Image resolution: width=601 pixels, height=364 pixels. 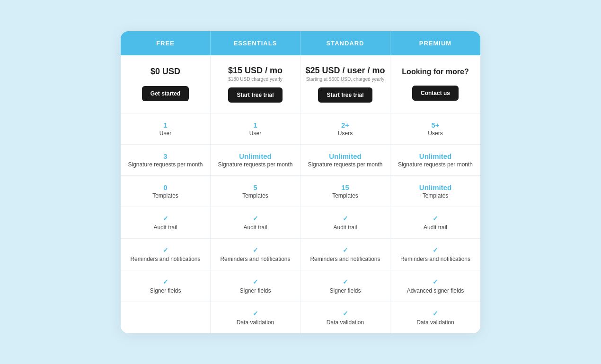 I want to click on audit-label-premium: Audit trail, so click(x=435, y=227).